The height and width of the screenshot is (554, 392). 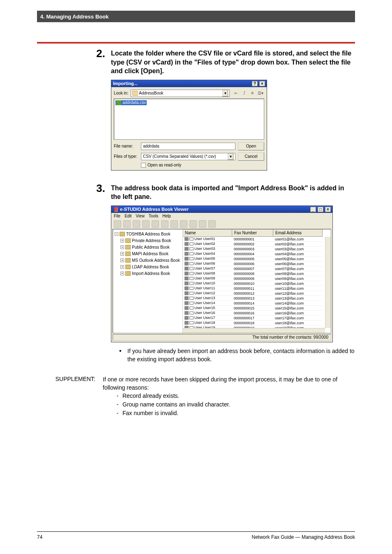 What do you see at coordinates (167, 216) in the screenshot?
I see `menu-help: Help` at bounding box center [167, 216].